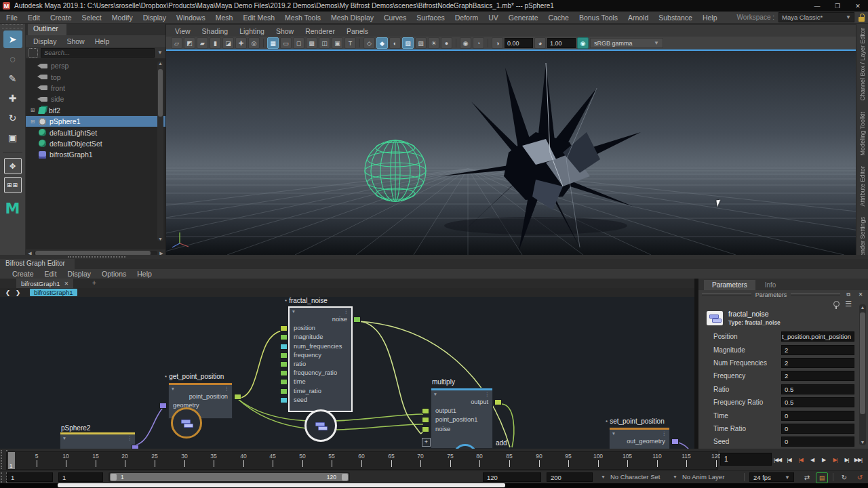 This screenshot has width=868, height=488. What do you see at coordinates (320, 31) in the screenshot?
I see `viewport-menu-renderer: Renderer` at bounding box center [320, 31].